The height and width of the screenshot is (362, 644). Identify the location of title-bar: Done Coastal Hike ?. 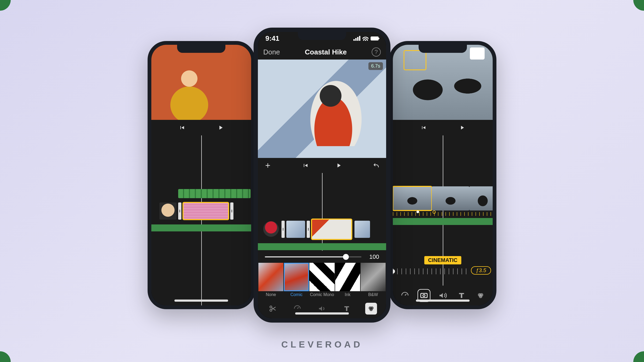
(322, 52).